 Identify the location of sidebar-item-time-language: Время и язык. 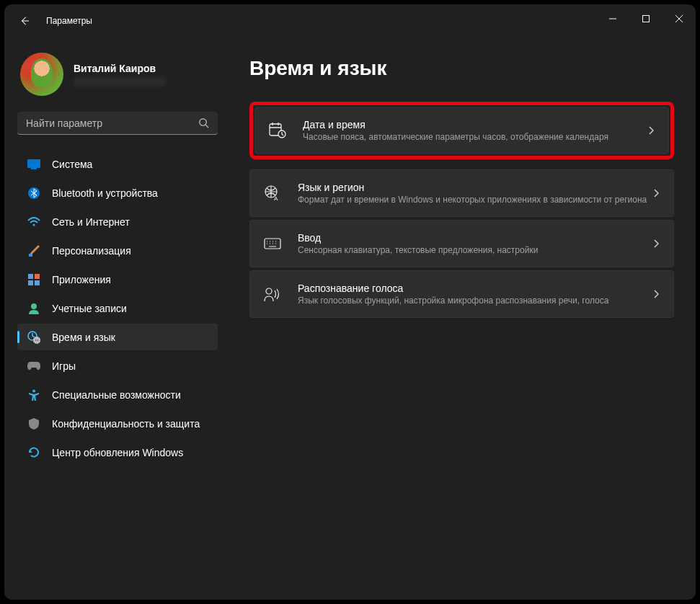
(118, 337).